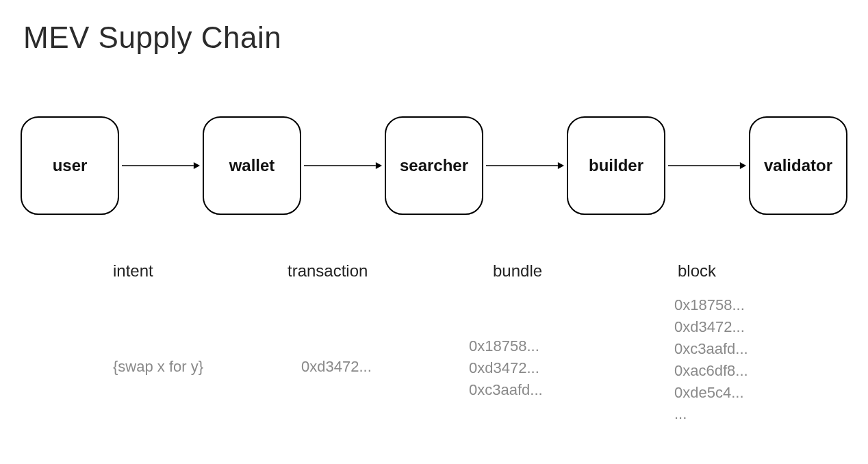 This screenshot has height=464, width=868. Describe the element at coordinates (434, 166) in the screenshot. I see `node-searcher: searcher` at that location.